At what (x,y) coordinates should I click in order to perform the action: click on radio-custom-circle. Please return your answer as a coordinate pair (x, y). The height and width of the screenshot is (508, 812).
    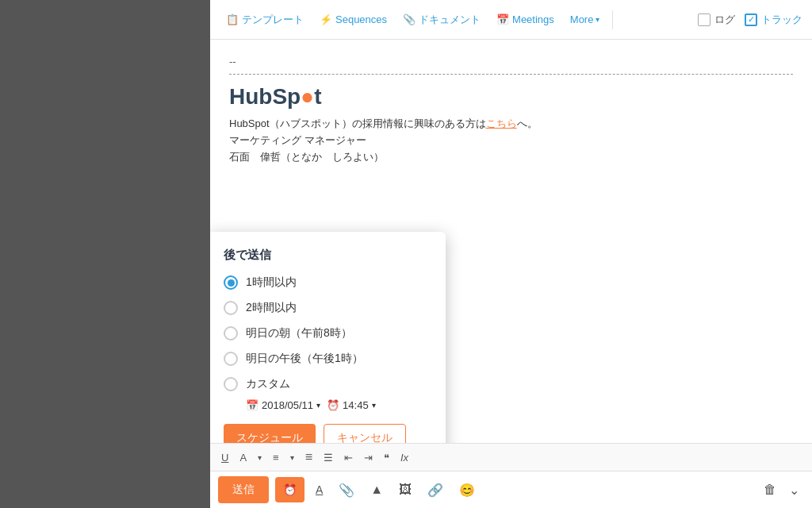
    Looking at the image, I should click on (231, 384).